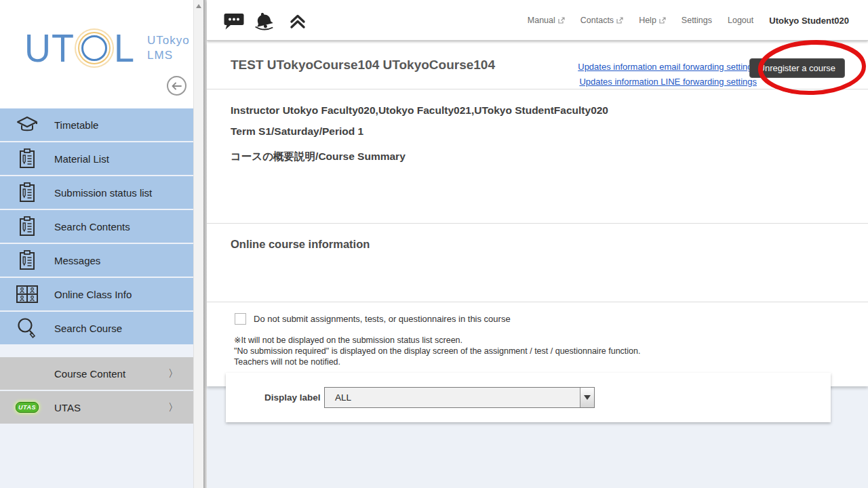 This screenshot has width=868, height=488. Describe the element at coordinates (264, 21) in the screenshot. I see `notification-bell-button` at that location.